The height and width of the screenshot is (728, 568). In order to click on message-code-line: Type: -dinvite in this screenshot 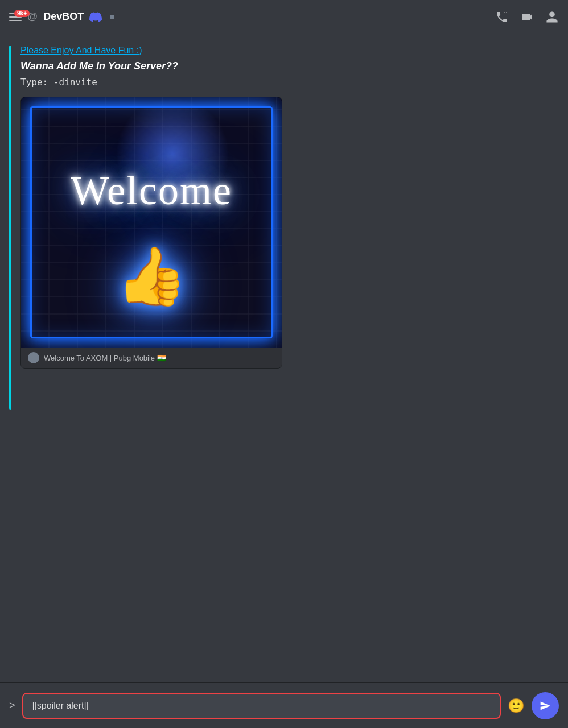, I will do `click(290, 82)`.